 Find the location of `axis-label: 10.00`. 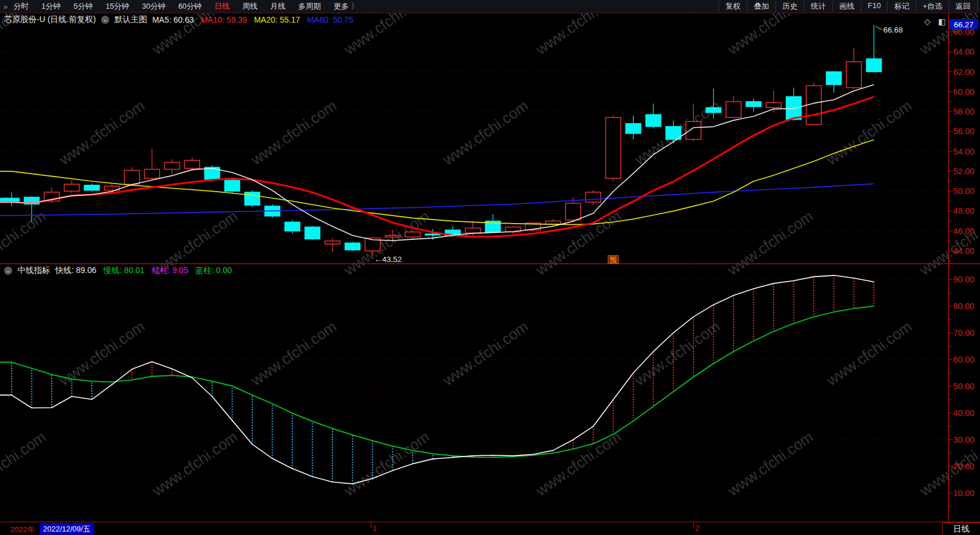

axis-label: 10.00 is located at coordinates (964, 493).